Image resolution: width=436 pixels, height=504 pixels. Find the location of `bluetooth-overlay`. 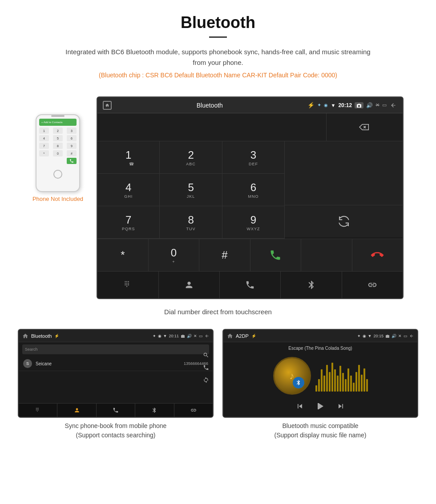

bluetooth-overlay is located at coordinates (299, 383).